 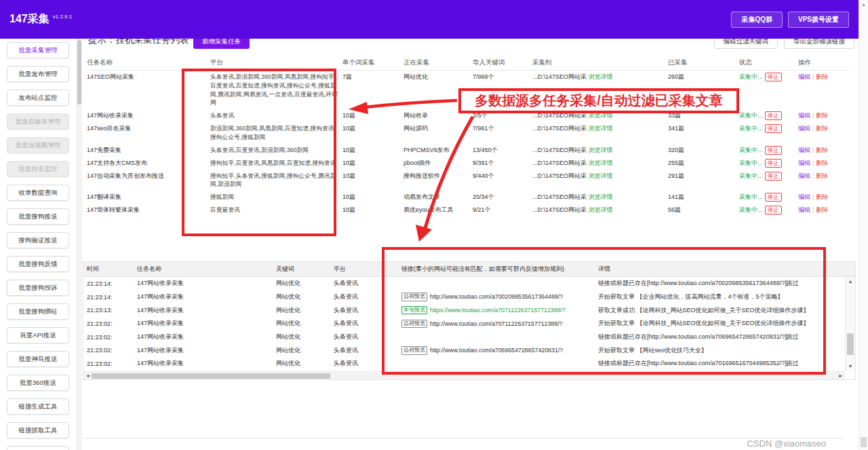 I want to click on sidebar-item: 批量搜狗推送, so click(x=38, y=217).